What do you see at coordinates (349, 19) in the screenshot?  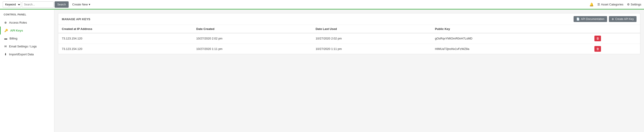 I see `panel-header: MANAGE API KEYS 📄 API Documentation ⊕ Cr…` at bounding box center [349, 19].